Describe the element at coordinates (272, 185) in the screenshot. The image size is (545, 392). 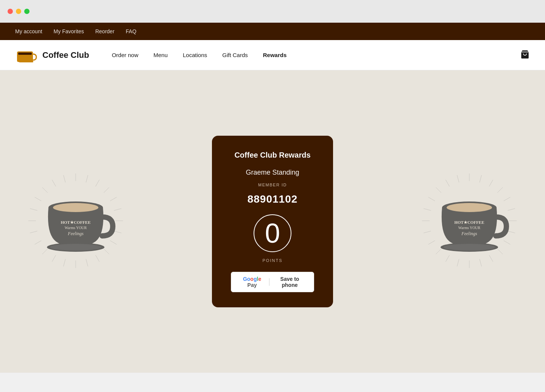
I see `member-id-label: MEMBER ID` at that location.